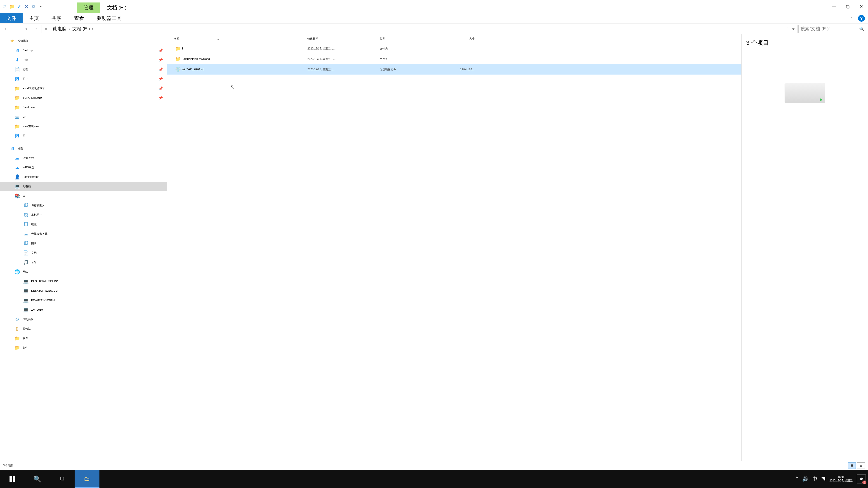  What do you see at coordinates (84, 167) in the screenshot?
I see `tree-item: ☁WPS网盘` at bounding box center [84, 167].